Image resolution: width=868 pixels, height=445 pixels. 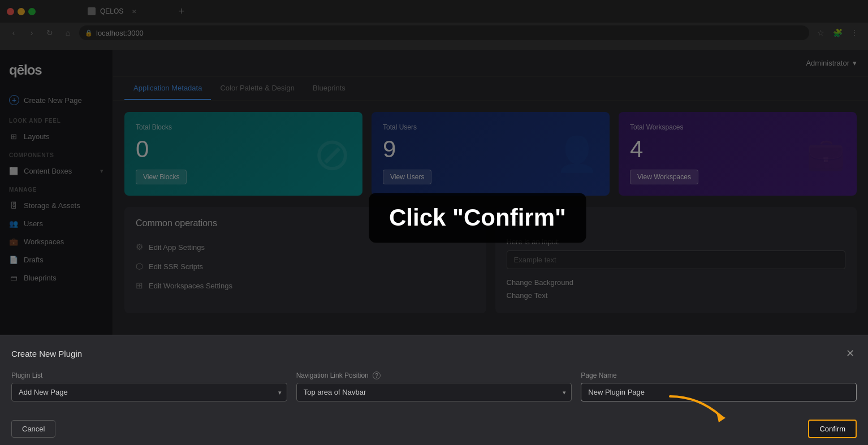 I want to click on nav-link-position-select: Top area of Navbar, so click(x=434, y=392).